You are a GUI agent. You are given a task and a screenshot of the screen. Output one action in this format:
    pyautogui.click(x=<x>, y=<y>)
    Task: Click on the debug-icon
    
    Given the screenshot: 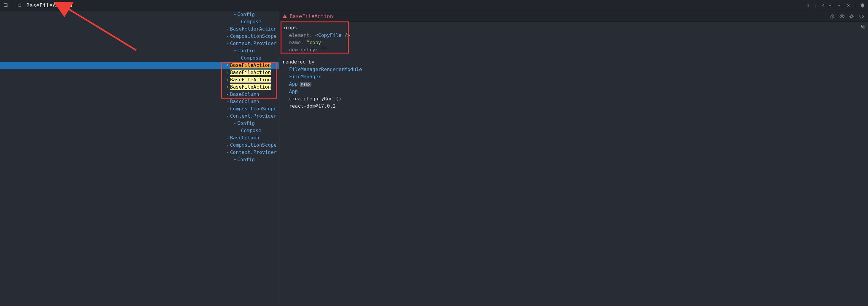 What is the action you would take?
    pyautogui.click(x=852, y=16)
    